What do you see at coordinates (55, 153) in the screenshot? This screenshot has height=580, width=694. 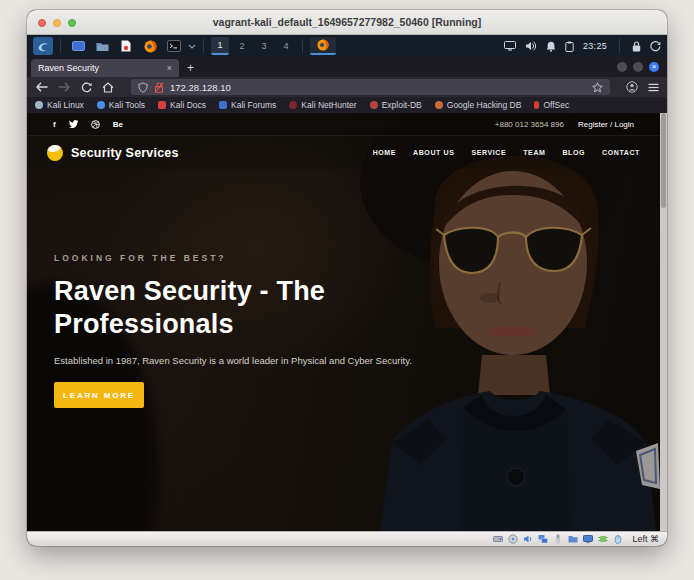 I see `logo-icon` at bounding box center [55, 153].